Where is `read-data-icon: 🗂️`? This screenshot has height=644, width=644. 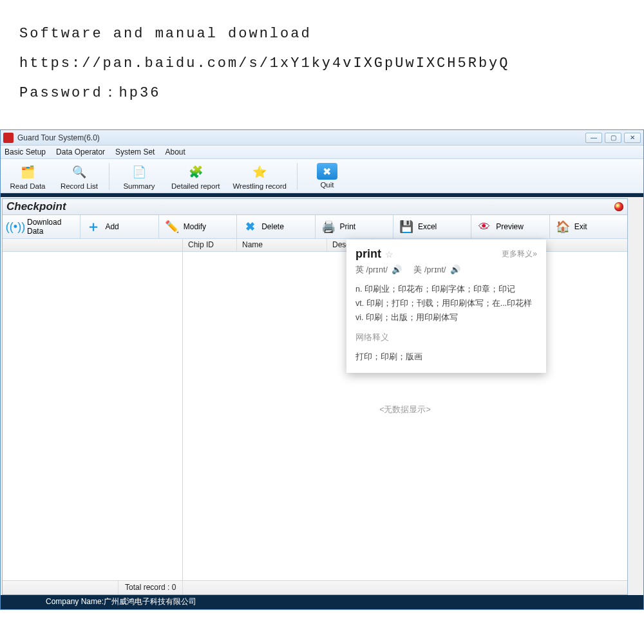 read-data-icon: 🗂️ is located at coordinates (28, 172).